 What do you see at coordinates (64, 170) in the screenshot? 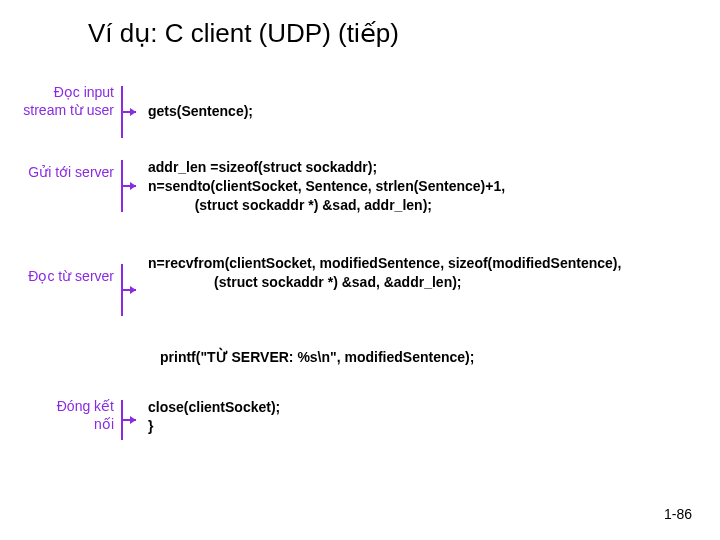
I see `label-send: Gửi tới server` at bounding box center [64, 170].